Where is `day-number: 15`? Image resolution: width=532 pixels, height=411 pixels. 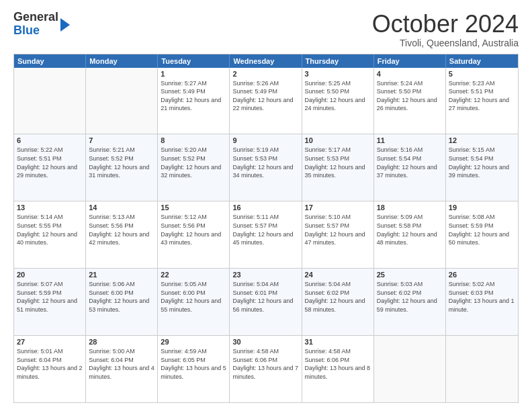
day-number: 15 is located at coordinates (193, 208).